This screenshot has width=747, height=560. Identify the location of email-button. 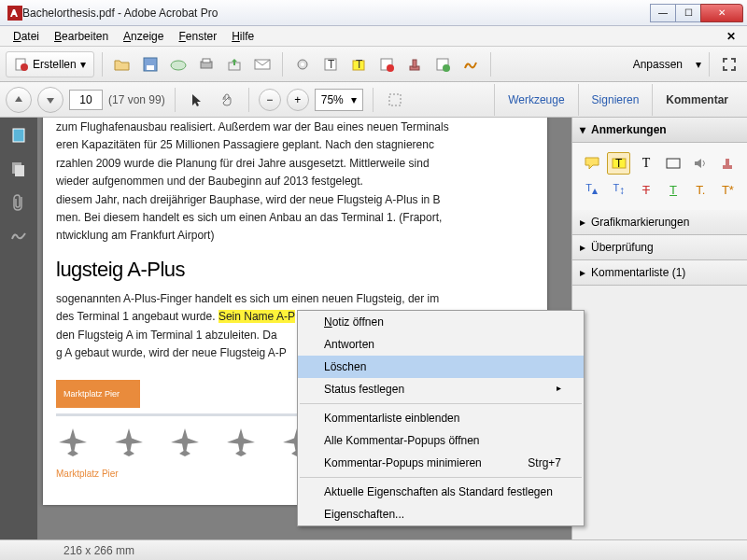
(262, 64).